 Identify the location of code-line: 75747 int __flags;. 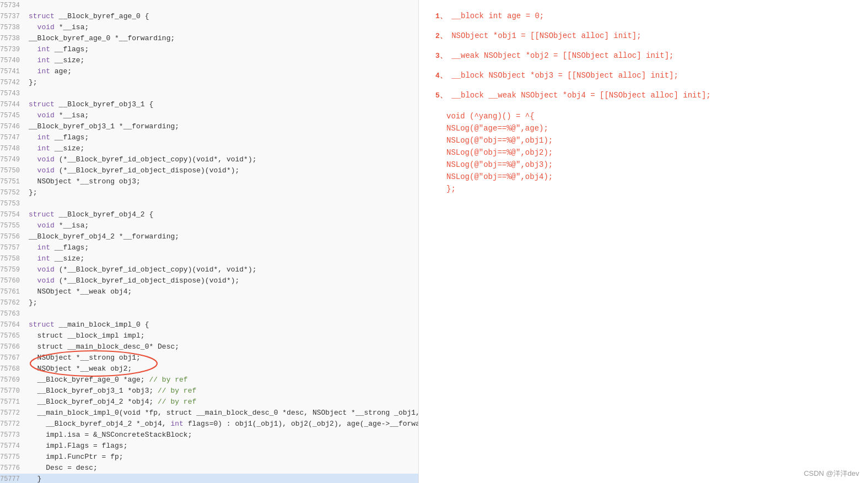
(209, 138).